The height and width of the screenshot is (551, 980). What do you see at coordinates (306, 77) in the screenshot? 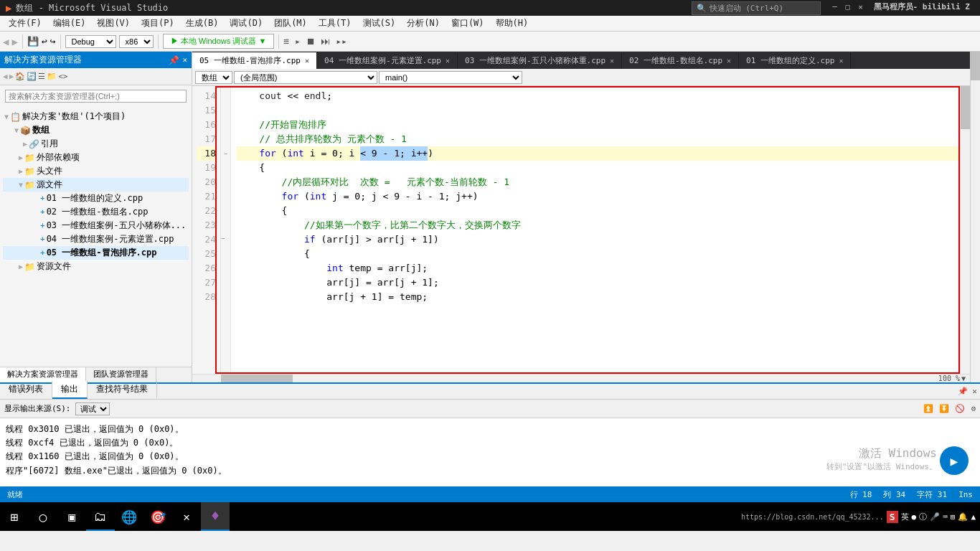
I see `scope-range-select: (全局范围)` at bounding box center [306, 77].